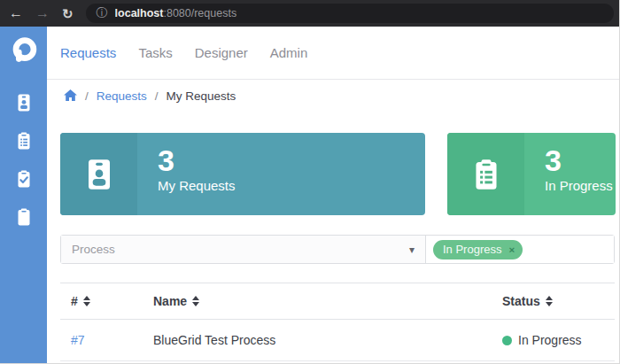 This screenshot has height=364, width=620. Describe the element at coordinates (16, 13) in the screenshot. I see `browser-back-icon: ←` at that location.